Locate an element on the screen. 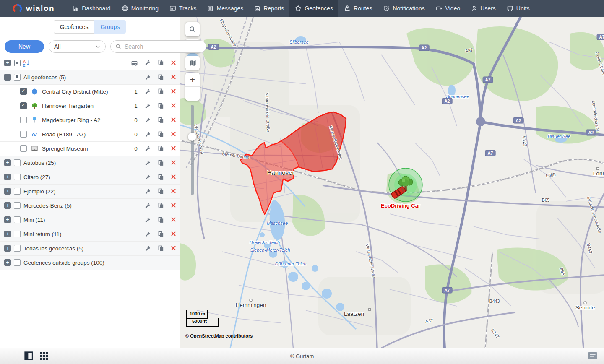  minus-square-icon: − is located at coordinates (8, 77).